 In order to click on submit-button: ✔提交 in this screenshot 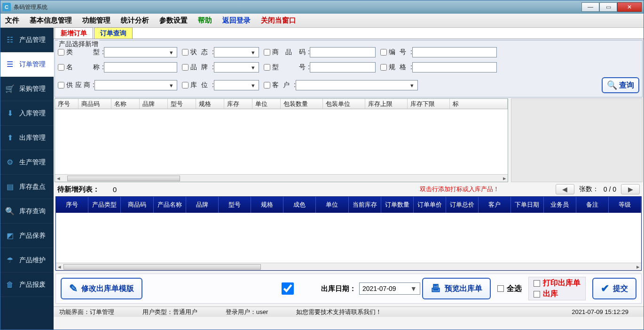, I will do `click(614, 289)`.